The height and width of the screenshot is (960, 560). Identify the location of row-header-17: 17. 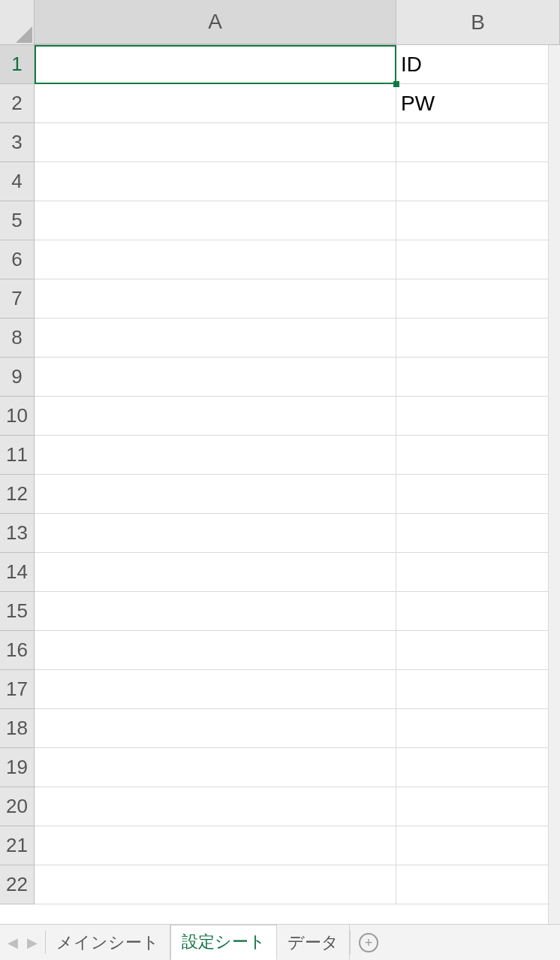
(17, 690).